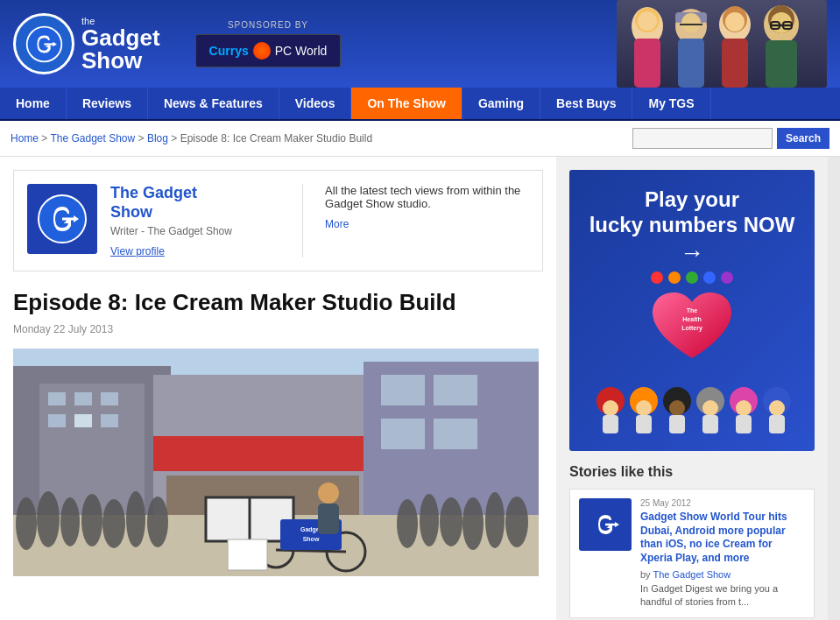 This screenshot has height=620, width=840. I want to click on nav-videos: Videos, so click(315, 103).